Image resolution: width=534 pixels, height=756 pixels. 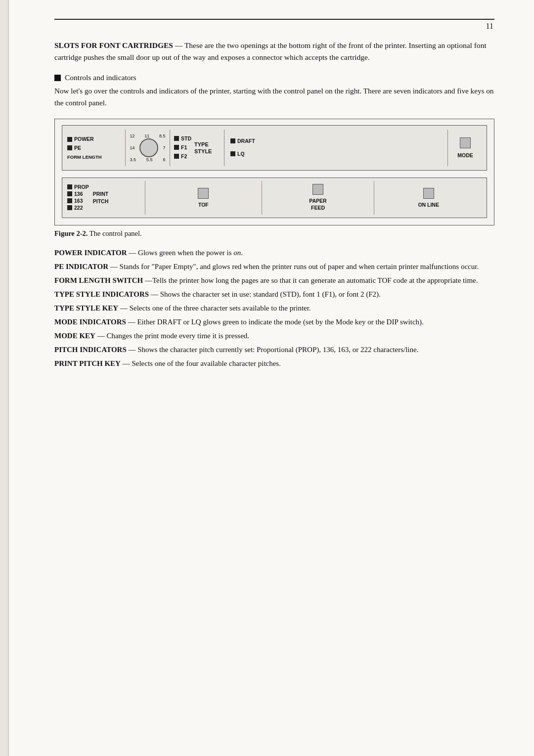 What do you see at coordinates (242, 253) in the screenshot?
I see `text-power2: .` at bounding box center [242, 253].